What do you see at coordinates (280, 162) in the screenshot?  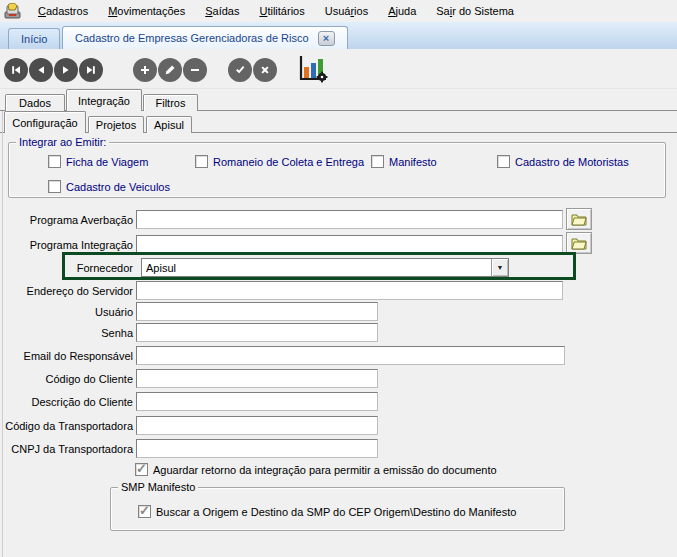 I see `checkbox-romaneio-coleta-entrega: ✓ Romaneio de Coleta e Entrega` at bounding box center [280, 162].